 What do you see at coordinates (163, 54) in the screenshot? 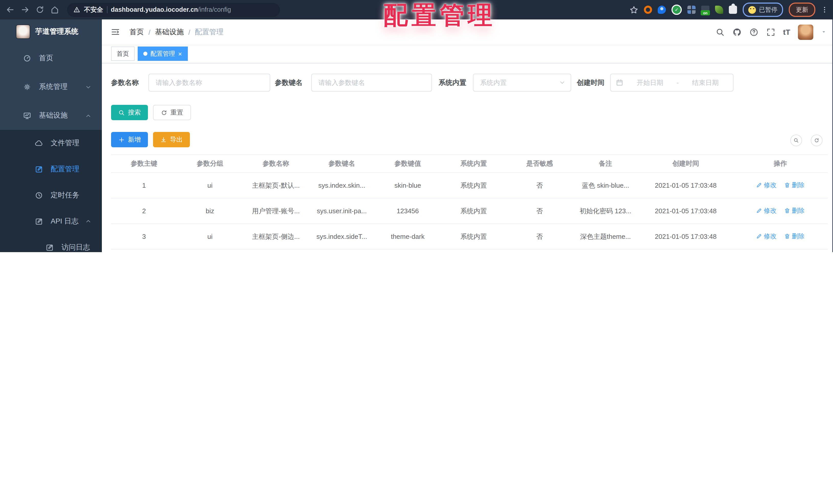
I see `tag-config-manage: 配置管理 ×` at bounding box center [163, 54].